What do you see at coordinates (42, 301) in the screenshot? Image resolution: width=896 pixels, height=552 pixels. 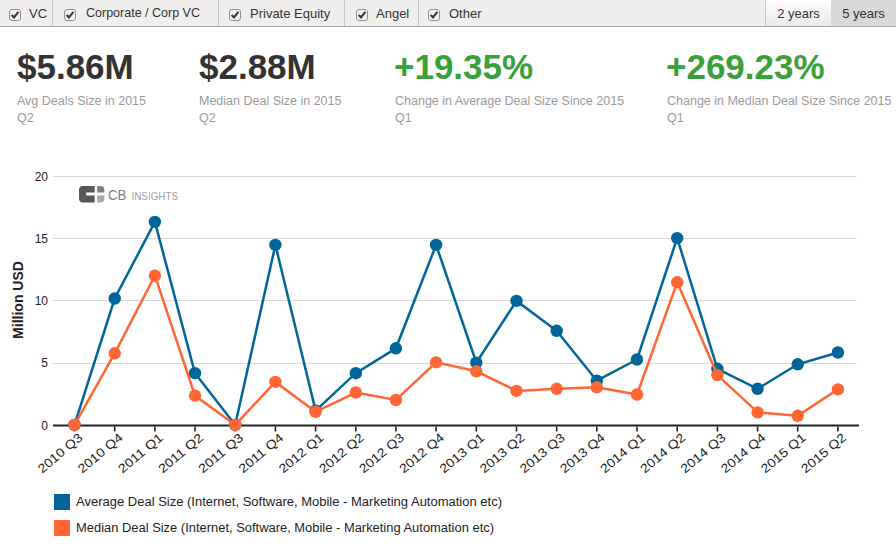 I see `svg-text: 10` at bounding box center [42, 301].